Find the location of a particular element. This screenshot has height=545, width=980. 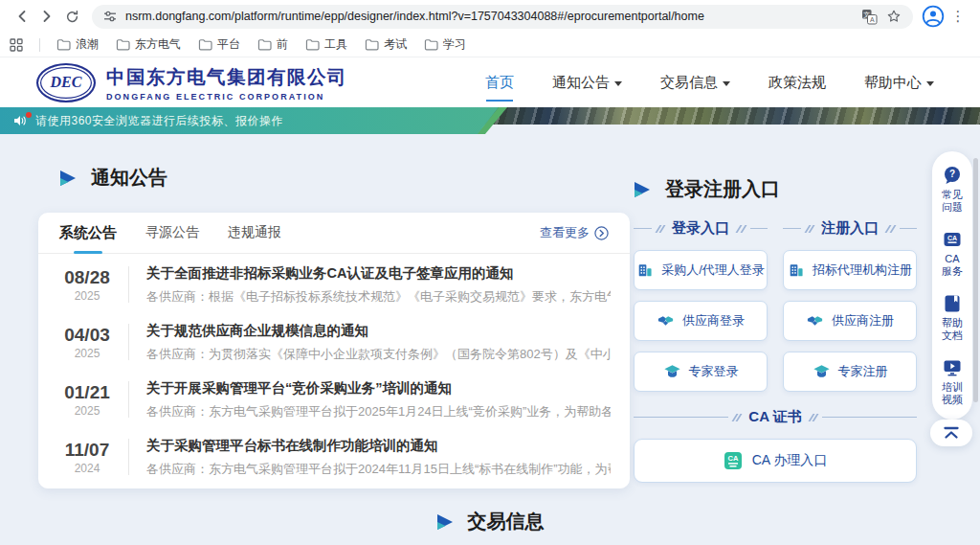

announcement-tab: 系统公告 is located at coordinates (88, 233).